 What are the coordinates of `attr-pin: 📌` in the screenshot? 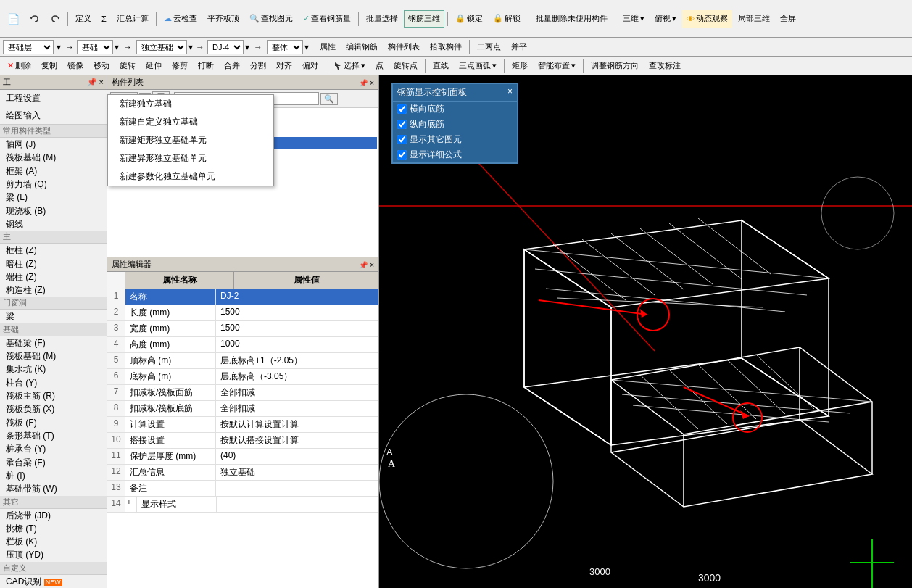 It's located at (363, 265).